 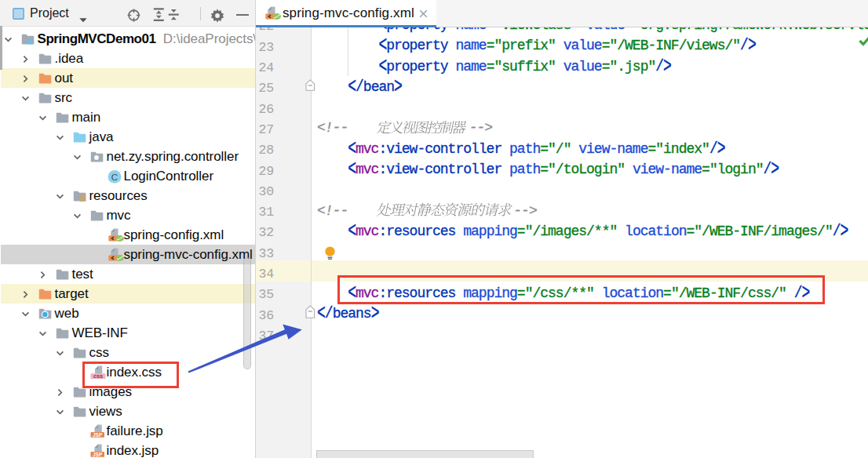 I want to click on svg-text: C, so click(x=115, y=176).